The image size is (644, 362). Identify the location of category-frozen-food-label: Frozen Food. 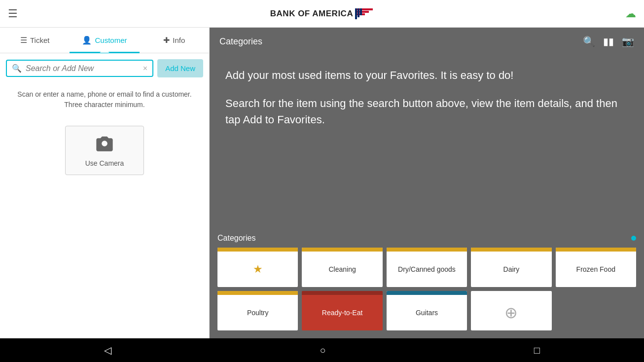
(596, 269).